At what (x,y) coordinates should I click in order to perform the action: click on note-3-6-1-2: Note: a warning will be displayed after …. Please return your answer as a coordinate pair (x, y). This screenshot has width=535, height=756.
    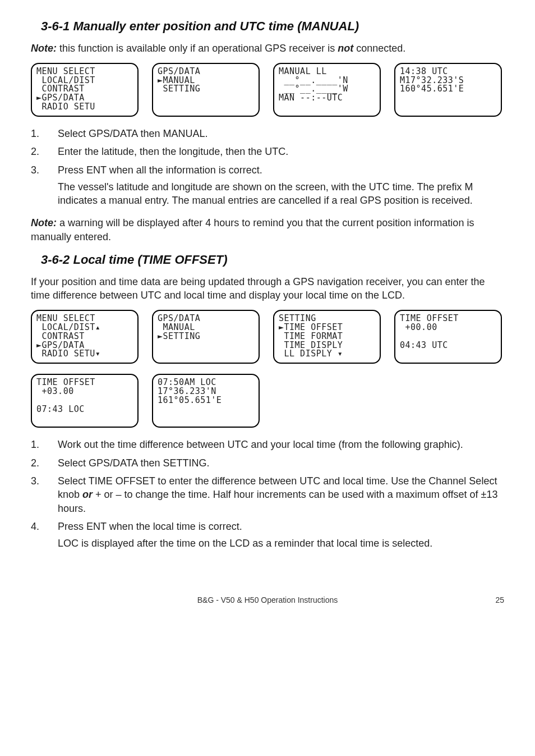
    Looking at the image, I should click on (268, 230).